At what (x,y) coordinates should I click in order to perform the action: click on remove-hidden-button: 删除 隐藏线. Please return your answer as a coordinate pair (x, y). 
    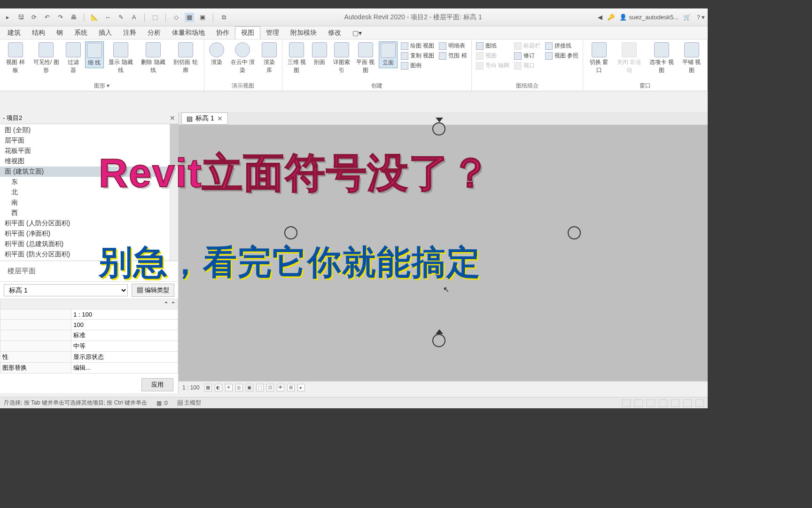
    Looking at the image, I should click on (153, 58).